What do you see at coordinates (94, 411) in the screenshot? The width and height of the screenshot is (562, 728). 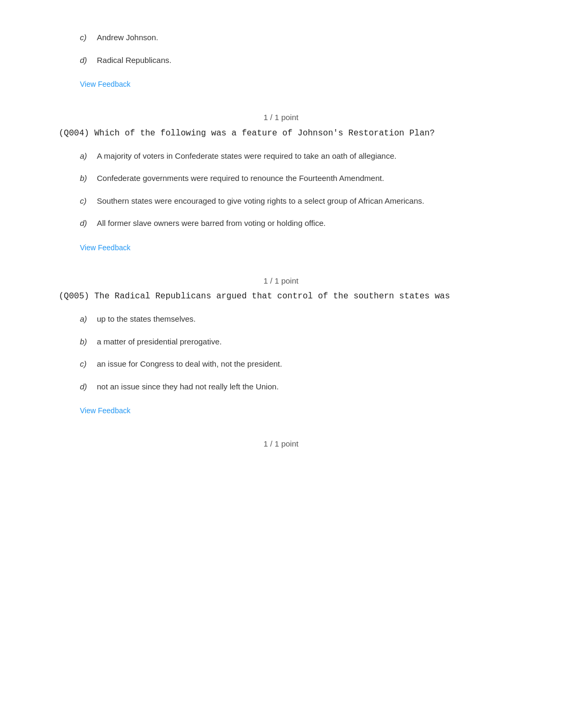 I see `view-feedback-link-q005: View Feedback` at bounding box center [94, 411].